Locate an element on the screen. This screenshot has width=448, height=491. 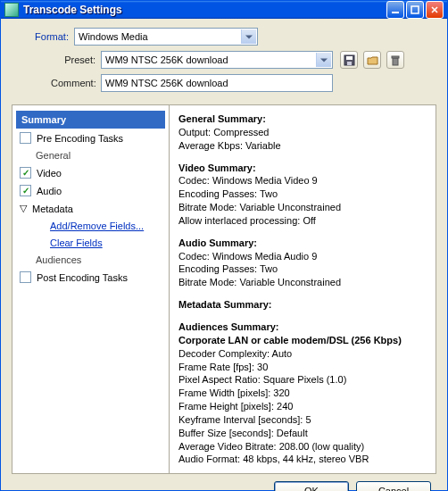
minimize-button is located at coordinates (395, 10).